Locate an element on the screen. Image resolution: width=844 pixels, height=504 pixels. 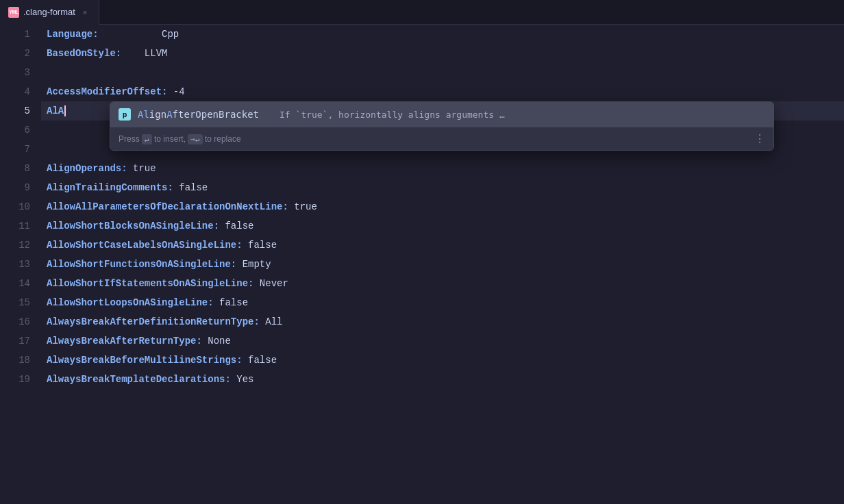
line-num-18: 18 is located at coordinates (21, 360).